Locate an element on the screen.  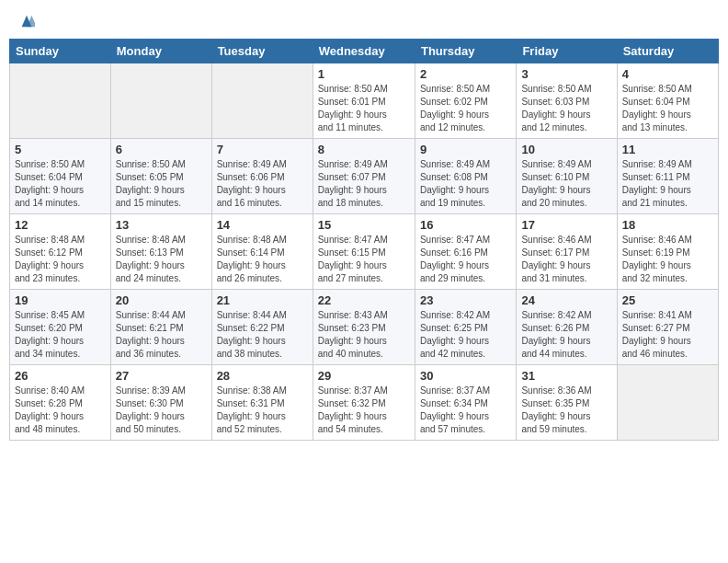
day-number: 9 is located at coordinates (465, 149).